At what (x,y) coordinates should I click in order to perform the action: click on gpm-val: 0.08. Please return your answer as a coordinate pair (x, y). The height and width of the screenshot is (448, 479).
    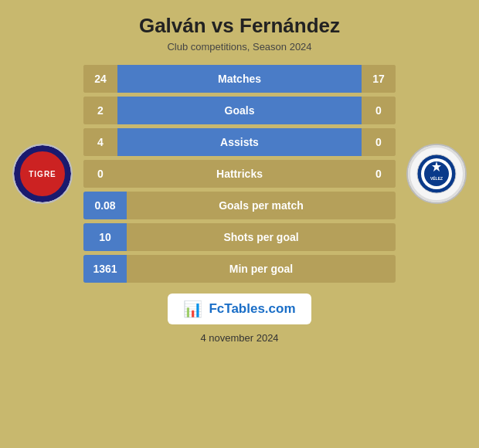
    Looking at the image, I should click on (105, 205).